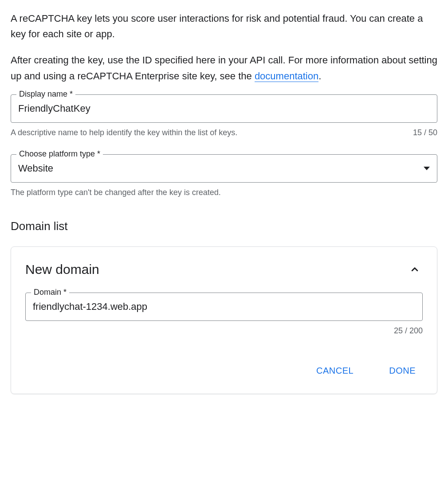  I want to click on platform-type-select: Website, so click(224, 168).